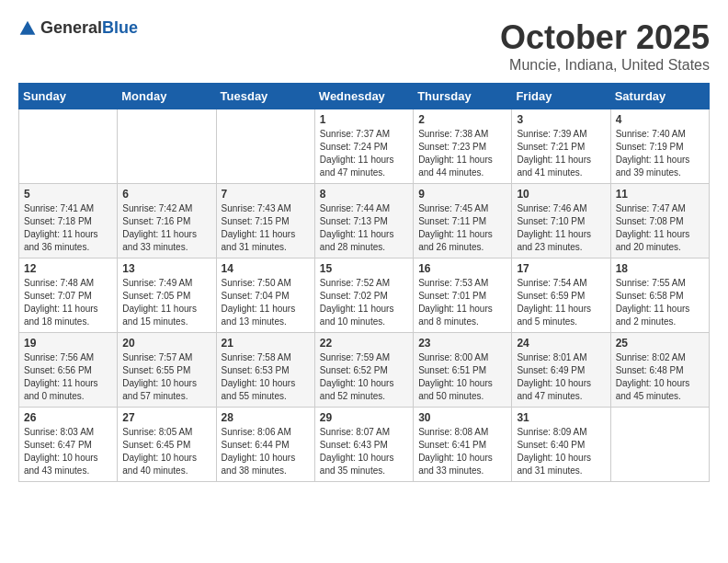 The height and width of the screenshot is (563, 728). Describe the element at coordinates (605, 46) in the screenshot. I see `title-block: October 2025 Muncie, Indiana, United Sta…` at that location.